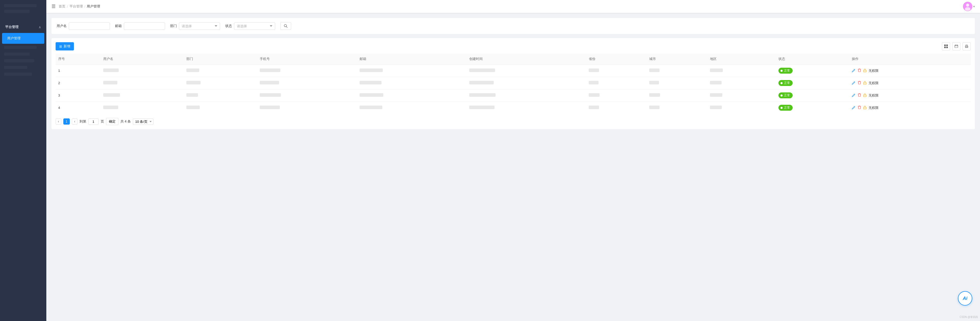 Image resolution: width=980 pixels, height=321 pixels. What do you see at coordinates (112, 122) in the screenshot?
I see `goto-confirm-button: 确定` at bounding box center [112, 122].